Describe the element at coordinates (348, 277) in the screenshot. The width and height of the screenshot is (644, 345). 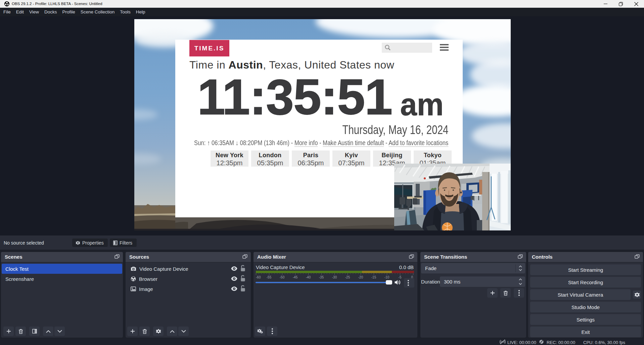
I see `svg-text: -25` at that location.